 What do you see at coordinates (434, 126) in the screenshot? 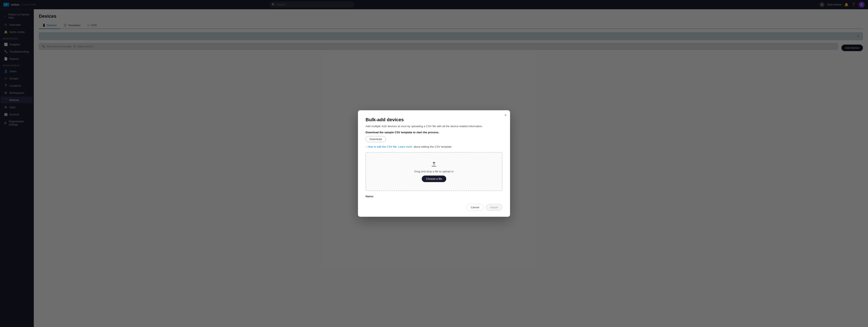
I see `modal-description: Add multiple XoD devices at once by uplo…` at bounding box center [434, 126].